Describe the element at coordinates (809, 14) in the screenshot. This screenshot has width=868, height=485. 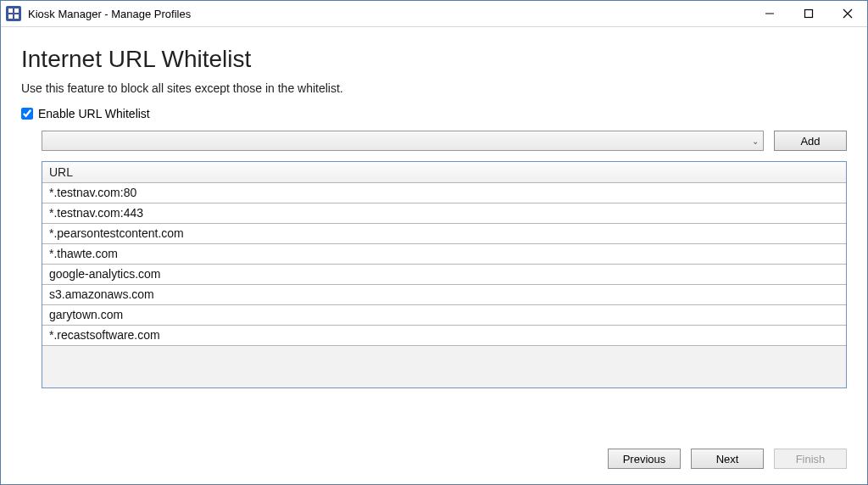
I see `maximize-button` at that location.